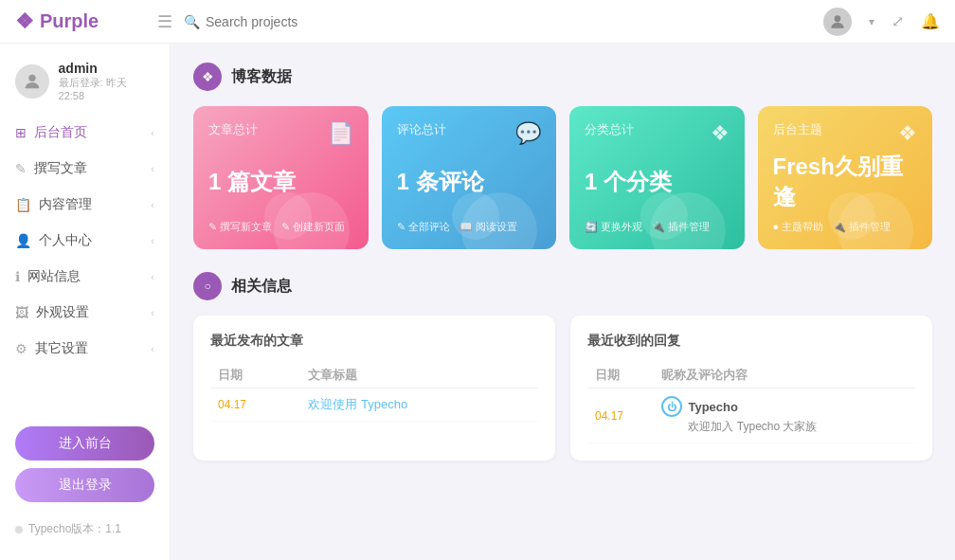 Image resolution: width=955 pixels, height=560 pixels. I want to click on logo-text: Purple, so click(69, 21).